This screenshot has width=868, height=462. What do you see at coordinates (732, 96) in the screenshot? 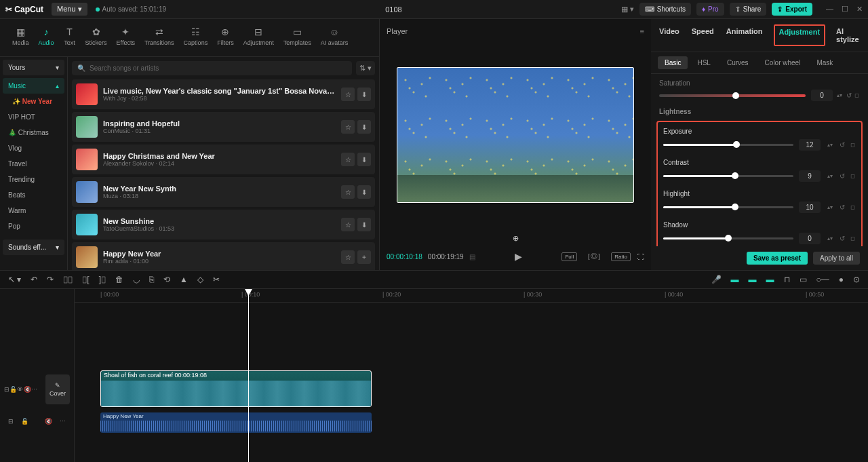
I see `saturation-slider` at bounding box center [732, 96].